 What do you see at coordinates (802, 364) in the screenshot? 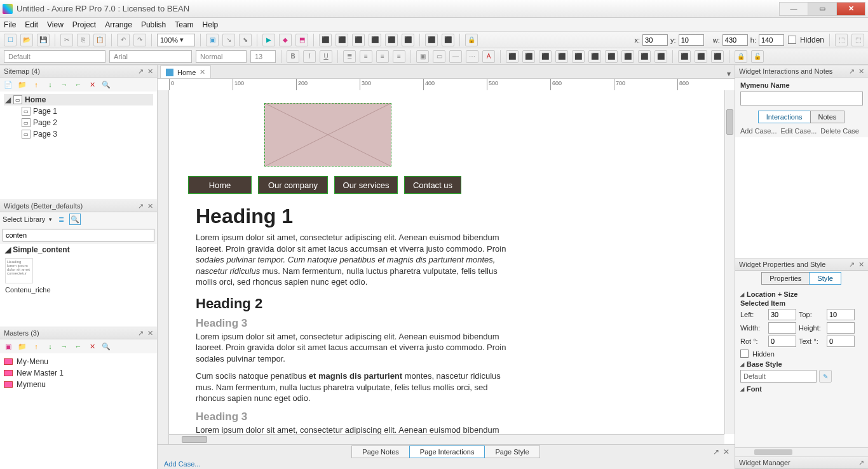
I see `base-style-header: Base Style` at bounding box center [802, 364].